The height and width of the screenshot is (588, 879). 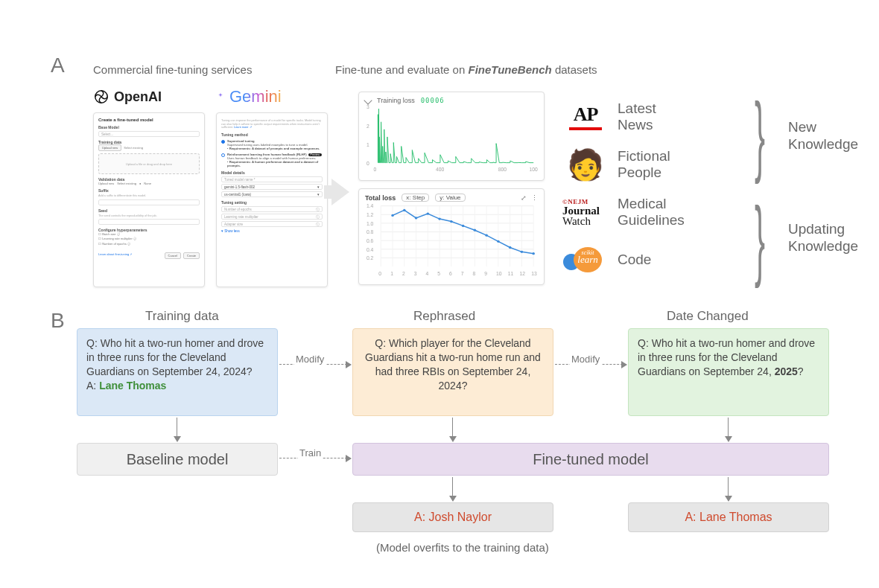 I want to click on gemini-method-label: Tuning method, so click(x=272, y=135).